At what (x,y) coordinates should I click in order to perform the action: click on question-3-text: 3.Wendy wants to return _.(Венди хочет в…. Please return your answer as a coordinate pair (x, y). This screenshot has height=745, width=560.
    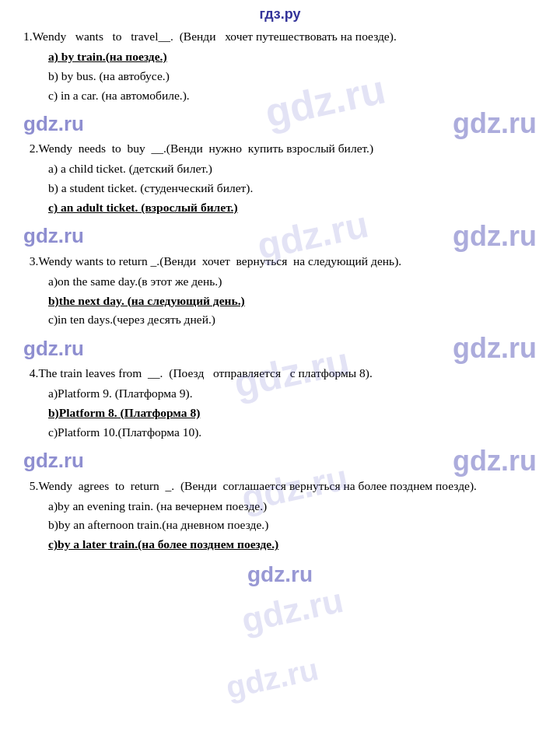
    Looking at the image, I should click on (280, 261).